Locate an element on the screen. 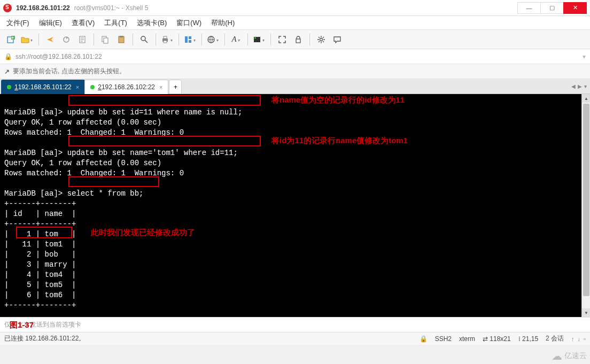 The width and height of the screenshot is (590, 364). copy-button is located at coordinates (105, 40).